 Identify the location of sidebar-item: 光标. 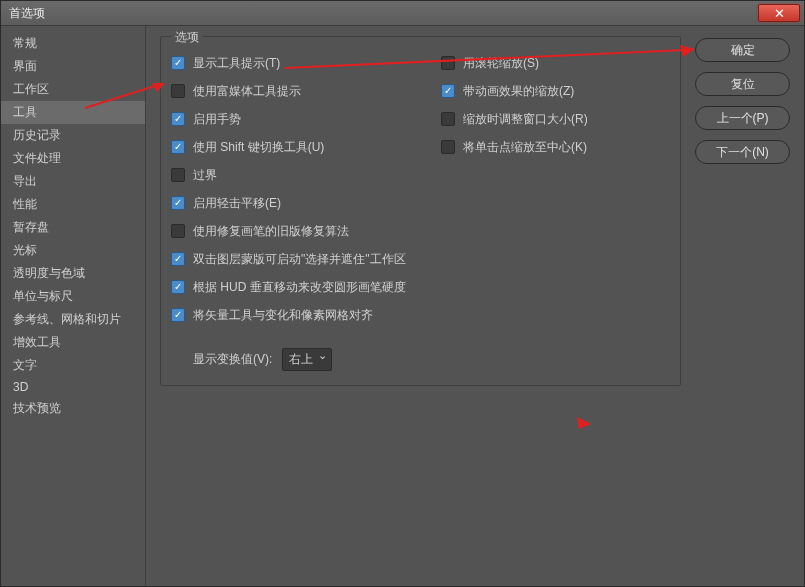
(73, 250).